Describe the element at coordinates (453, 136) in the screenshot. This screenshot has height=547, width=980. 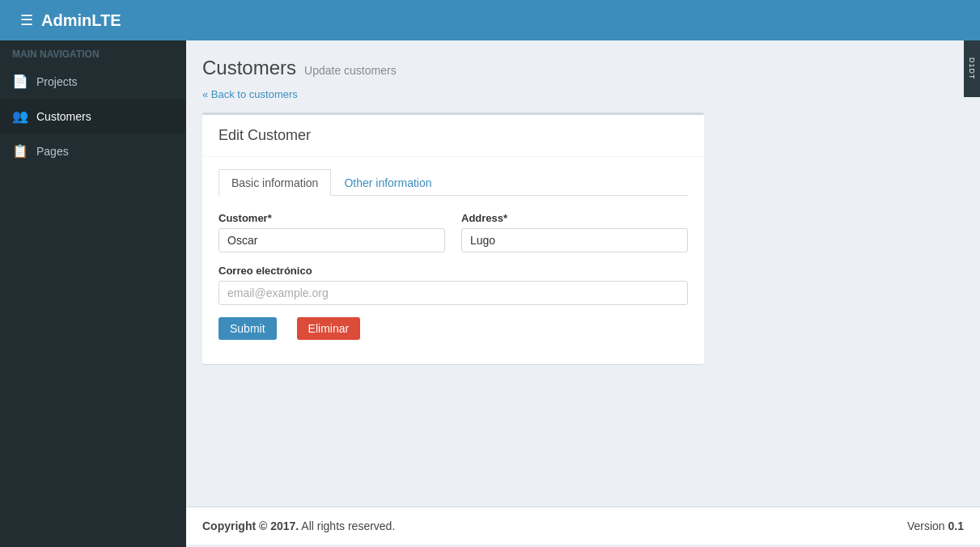
I see `card-header: Edit Customer` at that location.